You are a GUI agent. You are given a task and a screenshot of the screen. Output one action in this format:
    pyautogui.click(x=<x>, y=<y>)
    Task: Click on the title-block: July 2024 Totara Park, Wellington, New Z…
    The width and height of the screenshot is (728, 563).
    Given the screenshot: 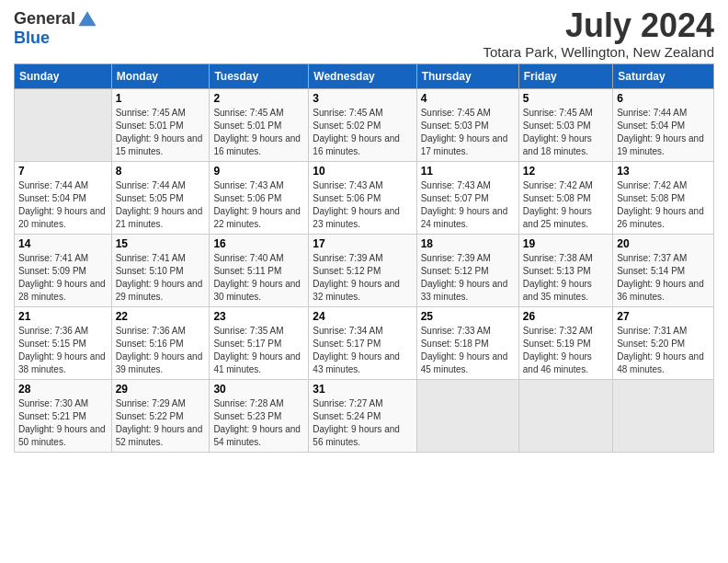 What is the action you would take?
    pyautogui.click(x=598, y=35)
    